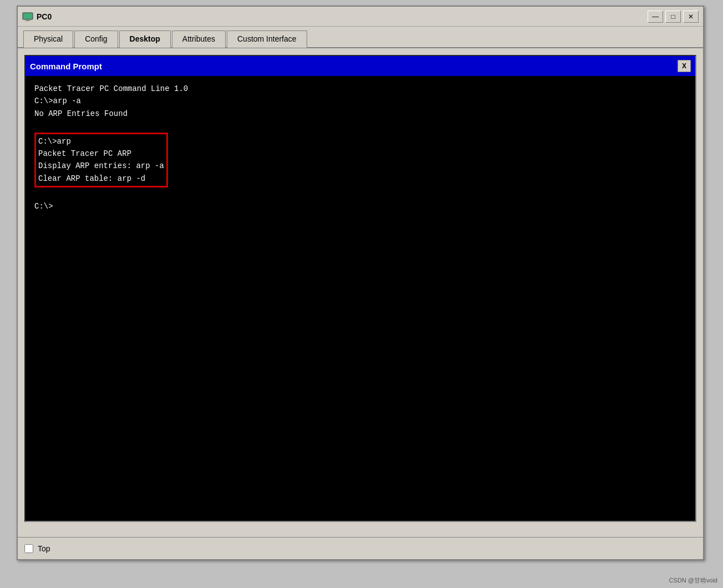  I want to click on maximize-button: □, so click(673, 17).